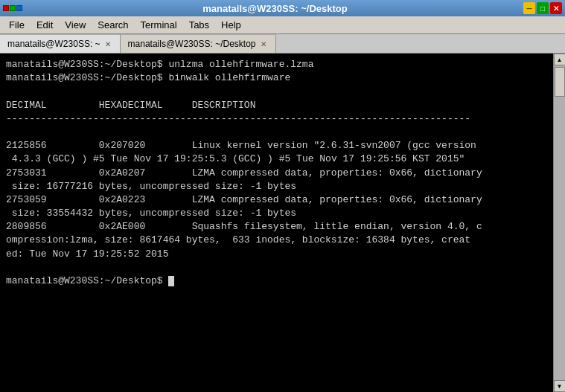 Image resolution: width=565 pixels, height=392 pixels. I want to click on tab-desktop-label: manatails@W230SS: ~/Desktop, so click(192, 44).